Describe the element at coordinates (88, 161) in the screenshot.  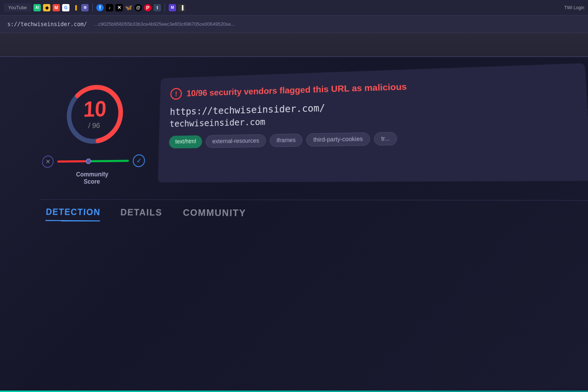
I see `slider-thumb` at that location.